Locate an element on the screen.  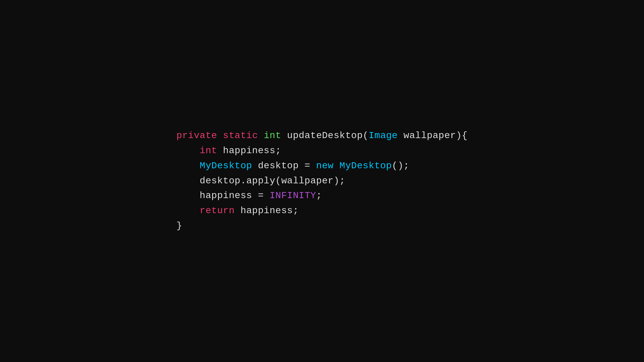
keyword-int-declaration: int is located at coordinates (208, 151).